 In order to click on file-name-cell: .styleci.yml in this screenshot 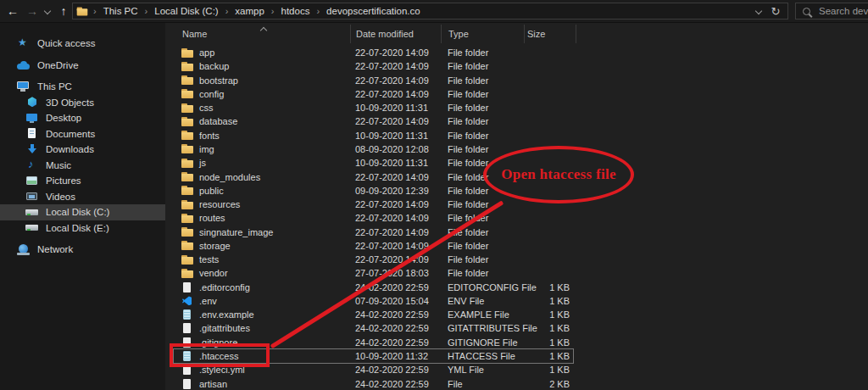, I will do `click(262, 370)`.